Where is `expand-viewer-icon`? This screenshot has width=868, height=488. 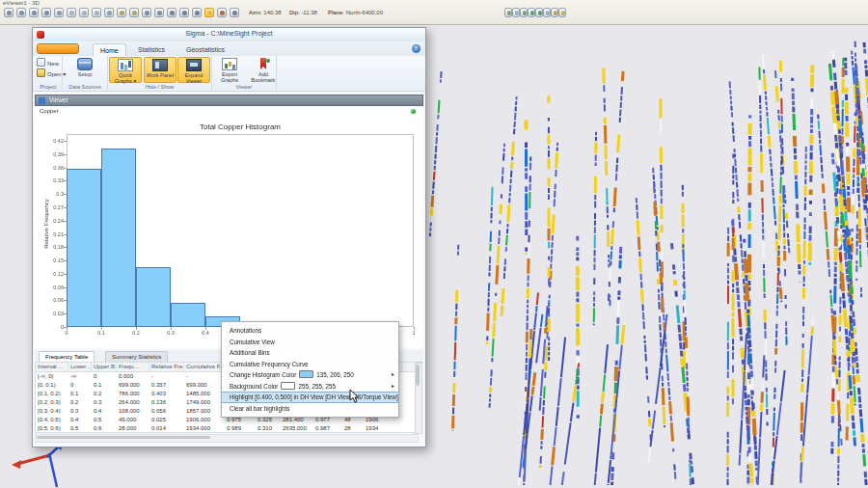 expand-viewer-icon is located at coordinates (194, 66).